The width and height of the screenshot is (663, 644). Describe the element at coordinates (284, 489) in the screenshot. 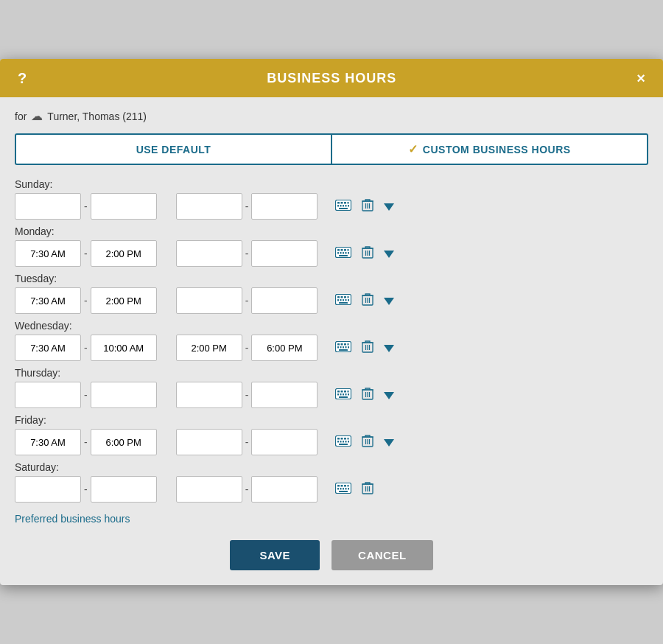

I see `slot2-end-saturday` at that location.